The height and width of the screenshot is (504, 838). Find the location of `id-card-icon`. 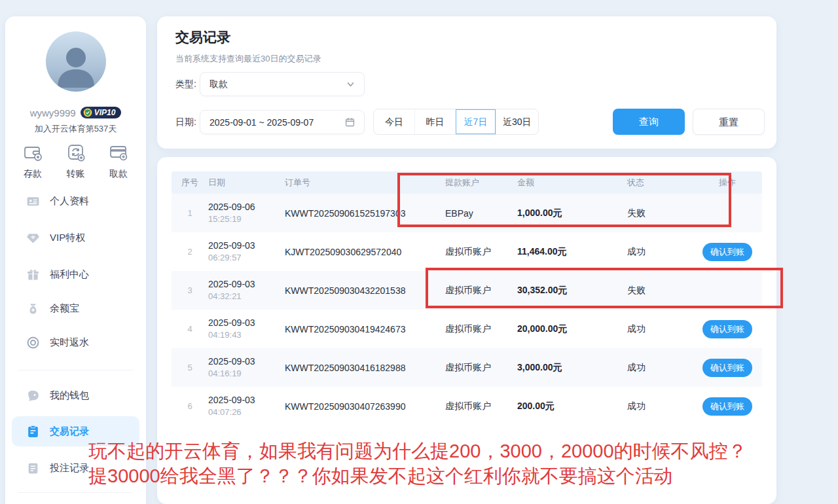

id-card-icon is located at coordinates (33, 202).